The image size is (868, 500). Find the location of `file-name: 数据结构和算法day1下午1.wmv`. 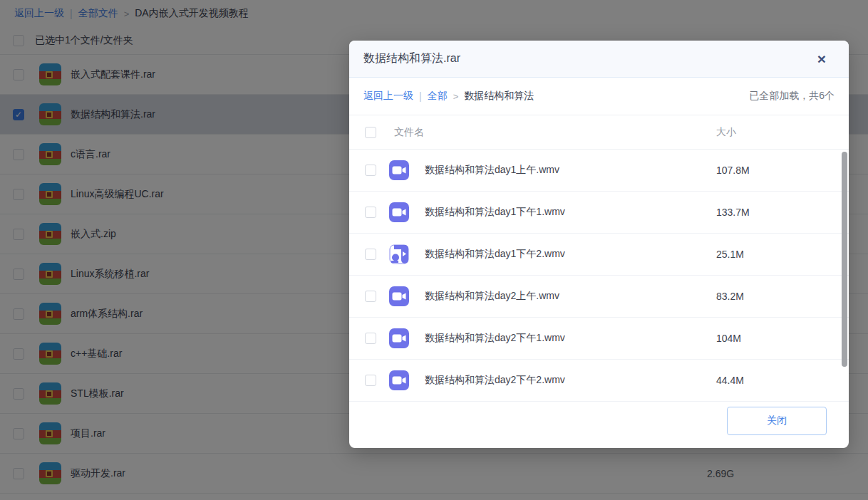

file-name: 数据结构和算法day1下午1.wmv is located at coordinates (495, 212).